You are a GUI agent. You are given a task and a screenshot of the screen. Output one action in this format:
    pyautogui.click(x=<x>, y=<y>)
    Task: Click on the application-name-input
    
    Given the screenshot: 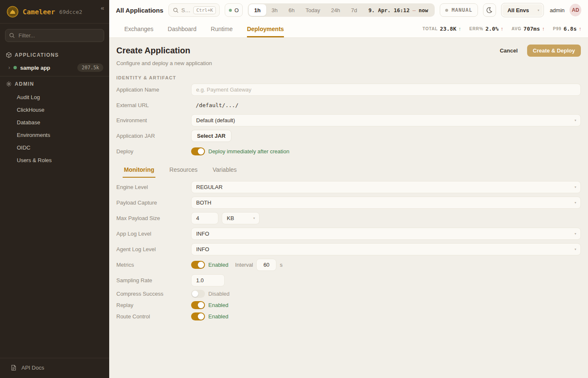 What is the action you would take?
    pyautogui.click(x=386, y=90)
    